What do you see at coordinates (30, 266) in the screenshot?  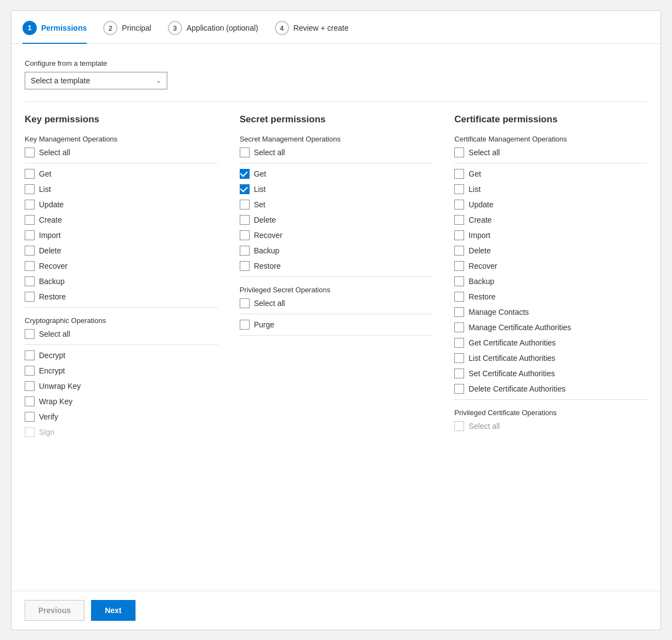 I see `key-recover-checkbox` at bounding box center [30, 266].